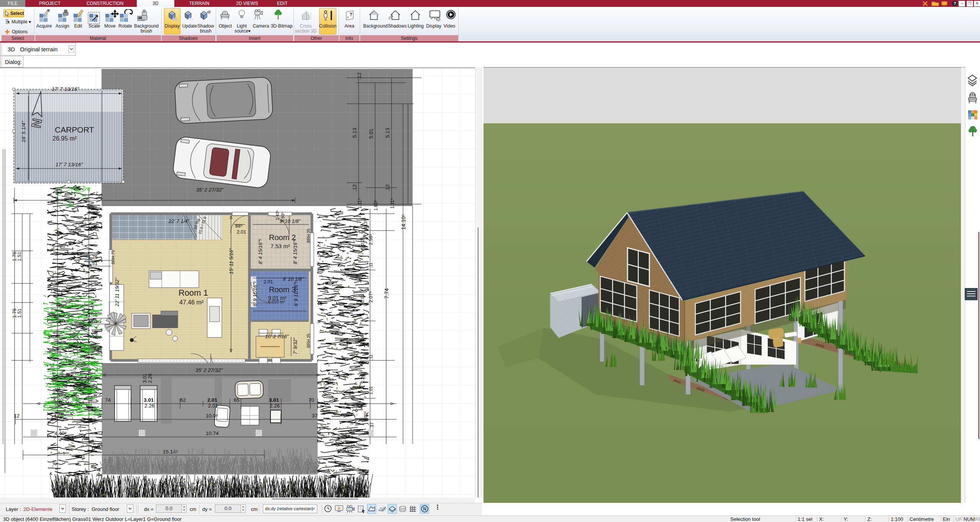 The height and width of the screenshot is (522, 980). I want to click on svg-text: 10.0⁵, so click(212, 416).